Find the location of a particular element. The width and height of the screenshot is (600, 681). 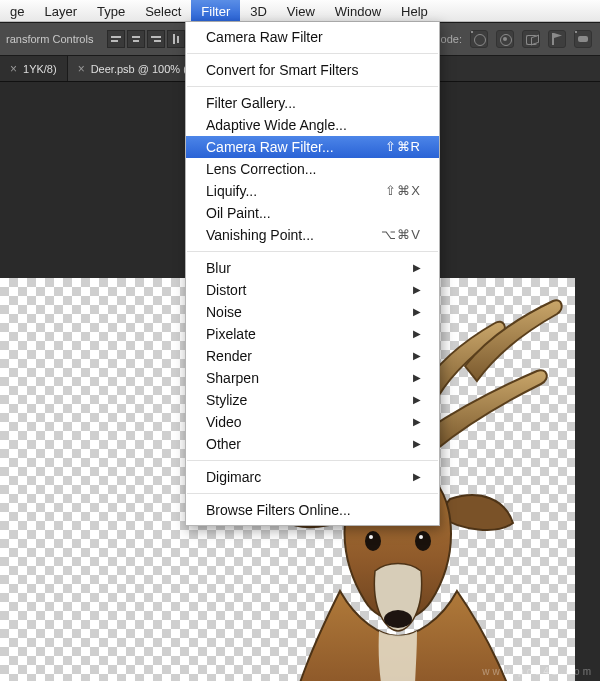

menu-item: Sharpen▶ is located at coordinates (312, 378).